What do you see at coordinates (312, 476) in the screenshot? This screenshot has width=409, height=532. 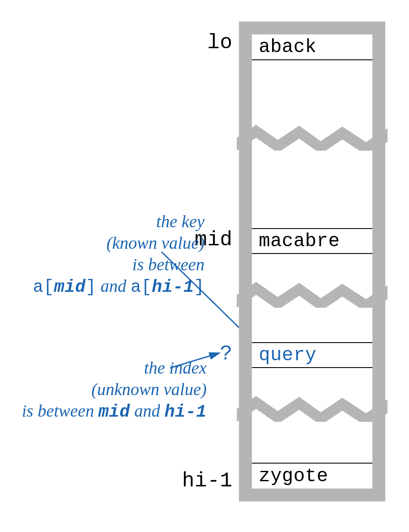 I see `cell-hi: zygote` at bounding box center [312, 476].